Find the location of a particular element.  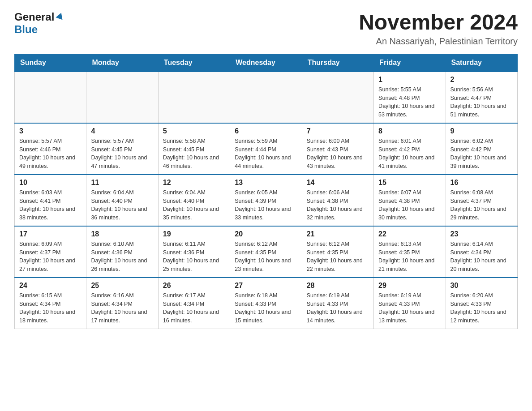

calendar-cell: 6Sunrise: 5:59 AM Sunset: 4:44 PM Daylig… is located at coordinates (266, 149).